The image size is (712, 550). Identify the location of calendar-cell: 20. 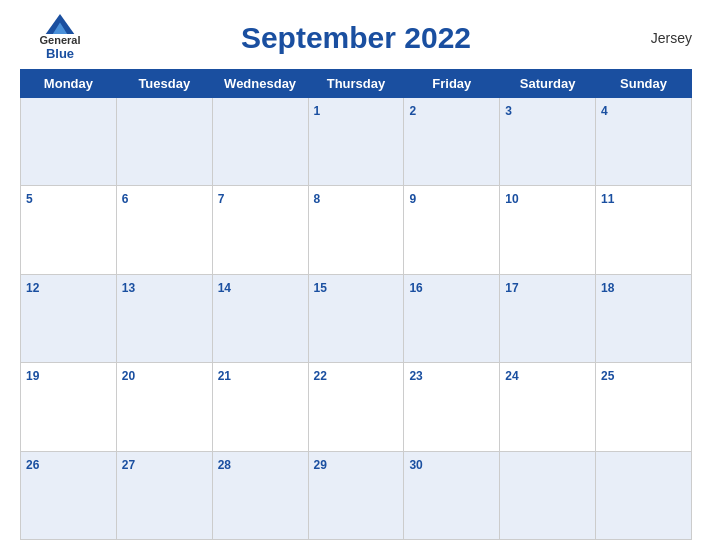
(164, 407).